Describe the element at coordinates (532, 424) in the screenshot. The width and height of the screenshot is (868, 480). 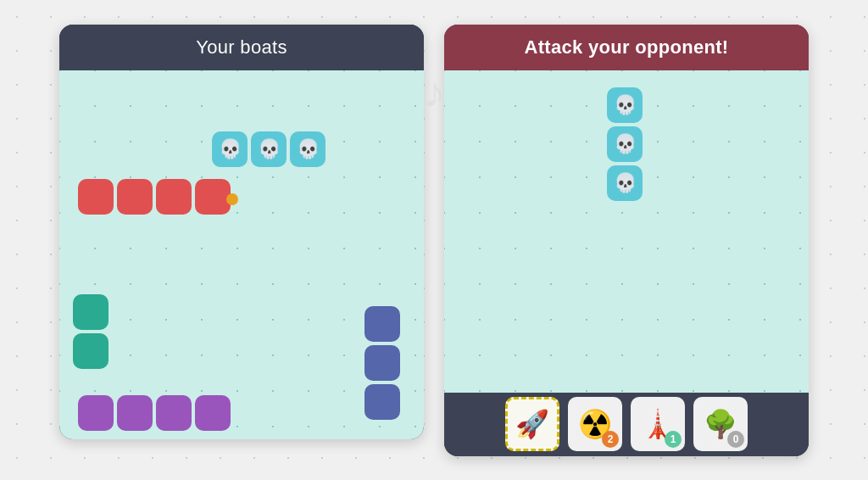
I see `rocket-icon: 🚀` at that location.